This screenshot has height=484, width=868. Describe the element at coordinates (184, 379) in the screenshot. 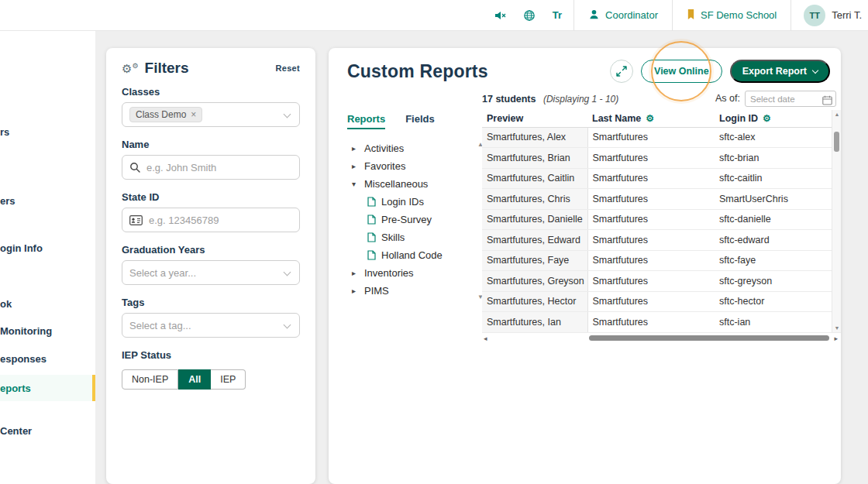

I see `iep-status-segmented-control: Non-IEP All IEP` at that location.